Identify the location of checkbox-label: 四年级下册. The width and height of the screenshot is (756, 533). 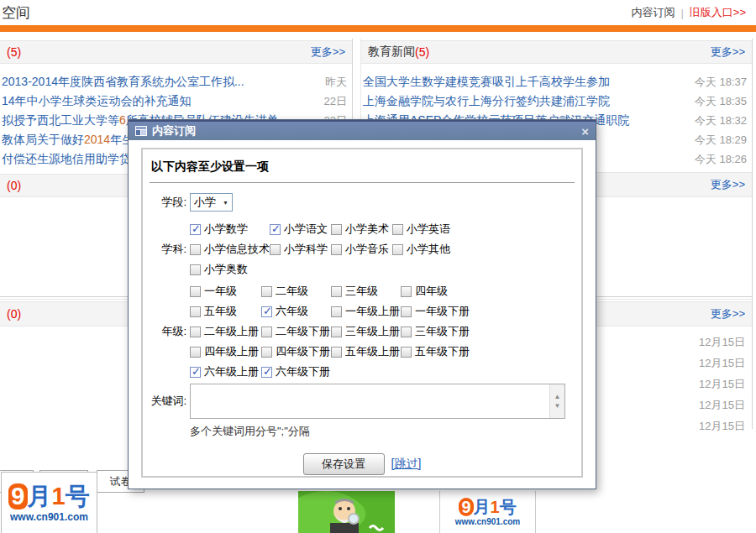
(302, 352).